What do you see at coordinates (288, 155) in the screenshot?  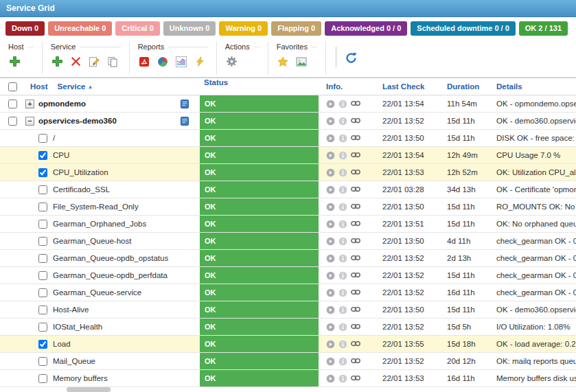 I see `service-row: CPUOK22/01 13:5412h 49mCPU Usage 7.0 %` at bounding box center [288, 155].